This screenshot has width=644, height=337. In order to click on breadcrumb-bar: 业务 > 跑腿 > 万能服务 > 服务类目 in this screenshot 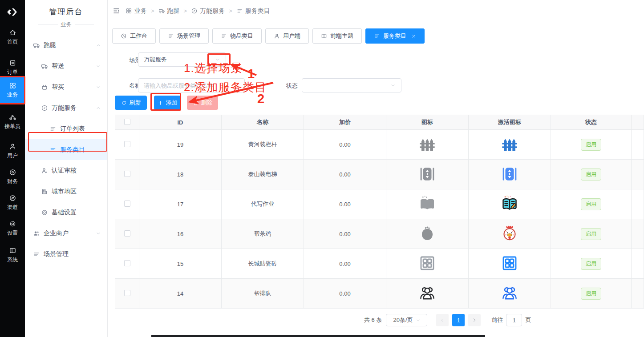, I will do `click(376, 11)`.